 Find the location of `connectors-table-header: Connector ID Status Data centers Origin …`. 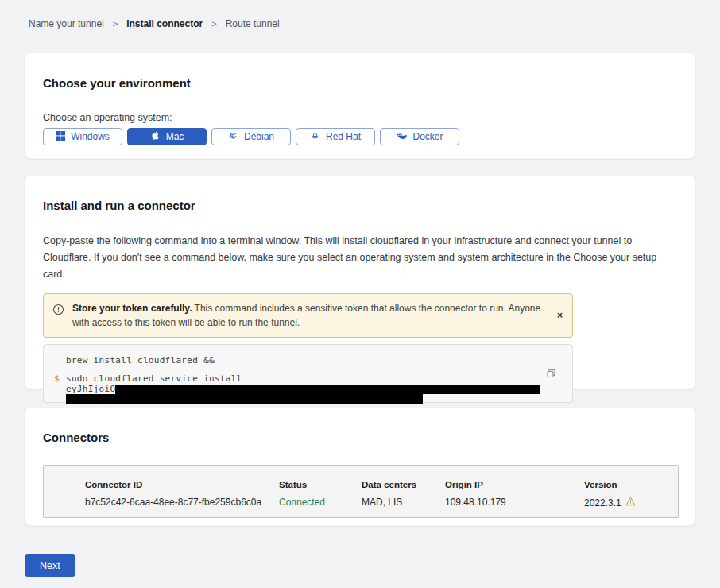

connectors-table-header: Connector ID Status Data centers Origin … is located at coordinates (381, 485).